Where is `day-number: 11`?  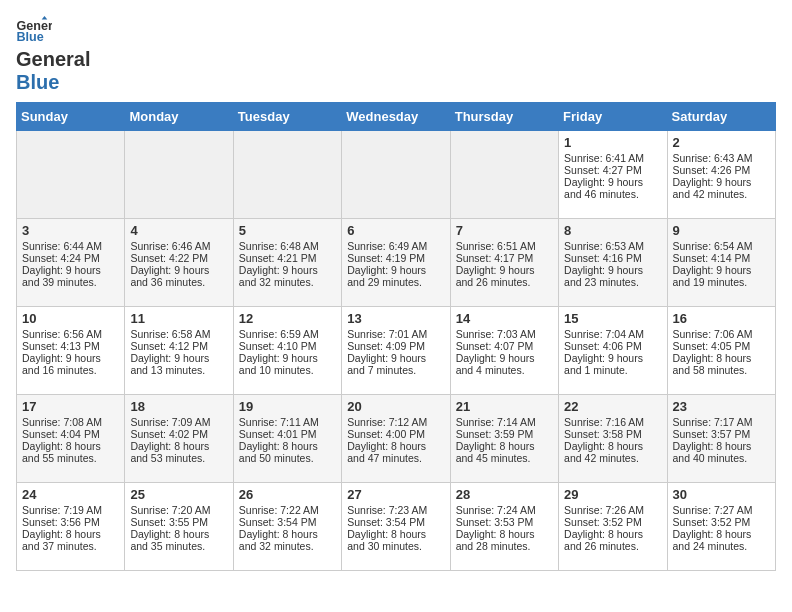
day-number: 11 is located at coordinates (178, 318).